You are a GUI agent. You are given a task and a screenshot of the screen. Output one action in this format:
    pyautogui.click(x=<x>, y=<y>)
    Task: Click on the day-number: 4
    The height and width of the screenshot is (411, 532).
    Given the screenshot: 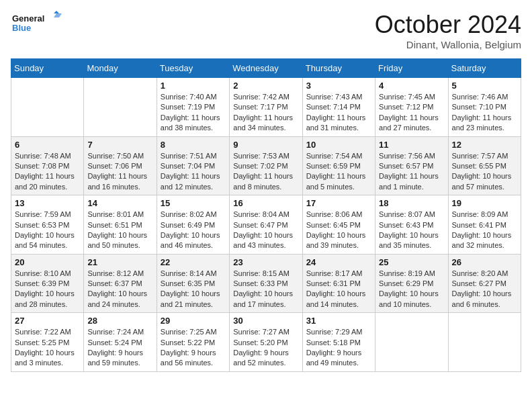 What is the action you would take?
    pyautogui.click(x=411, y=86)
    